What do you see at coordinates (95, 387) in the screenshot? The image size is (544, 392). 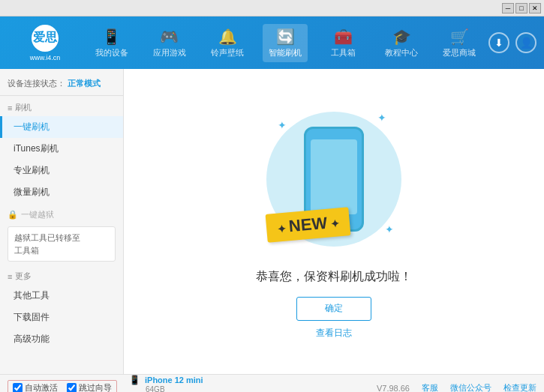 I see `skip-wizard-label: 跳过向导` at bounding box center [95, 387].